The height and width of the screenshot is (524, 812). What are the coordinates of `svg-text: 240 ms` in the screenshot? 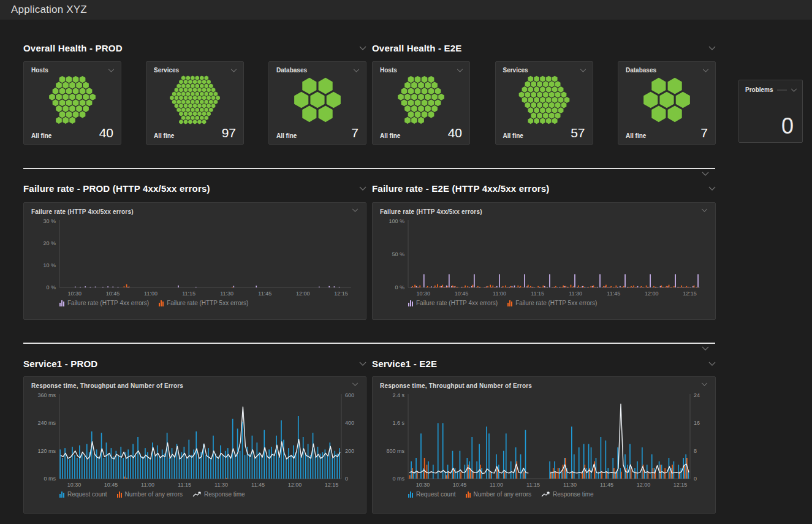 It's located at (47, 423).